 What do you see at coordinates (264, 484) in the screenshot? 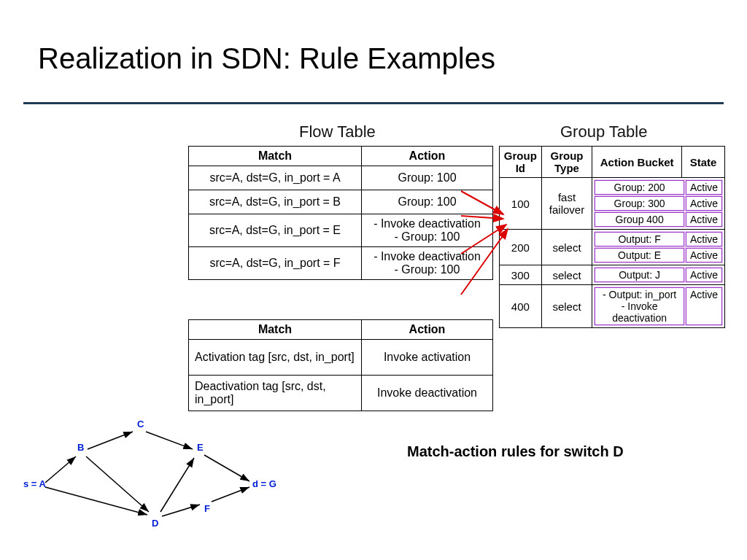
I see `node-g: d = G` at bounding box center [264, 484].